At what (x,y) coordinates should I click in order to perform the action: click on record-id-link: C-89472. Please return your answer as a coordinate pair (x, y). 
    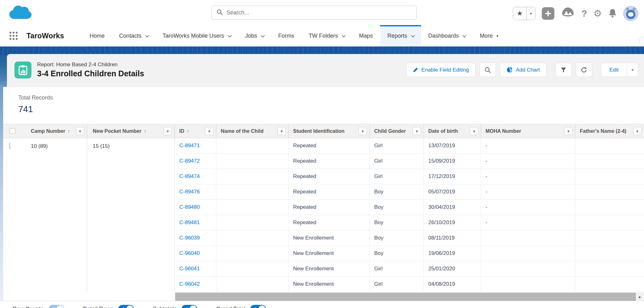
    Looking at the image, I should click on (196, 161).